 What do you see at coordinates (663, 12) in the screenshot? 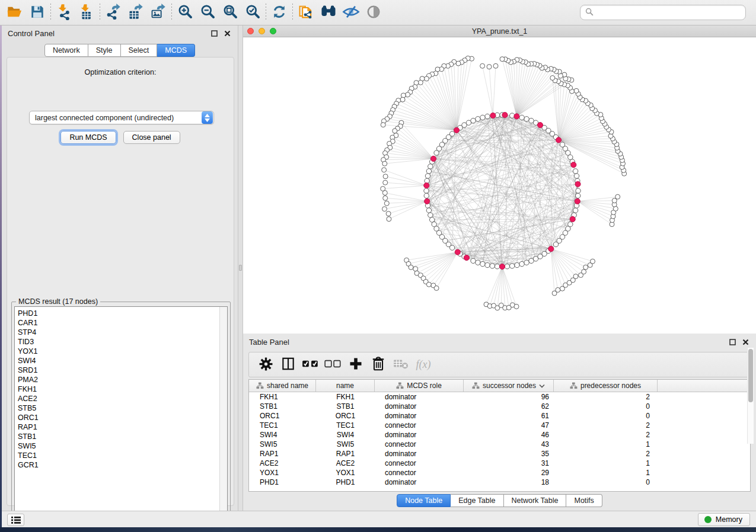
I see `search-box` at bounding box center [663, 12].